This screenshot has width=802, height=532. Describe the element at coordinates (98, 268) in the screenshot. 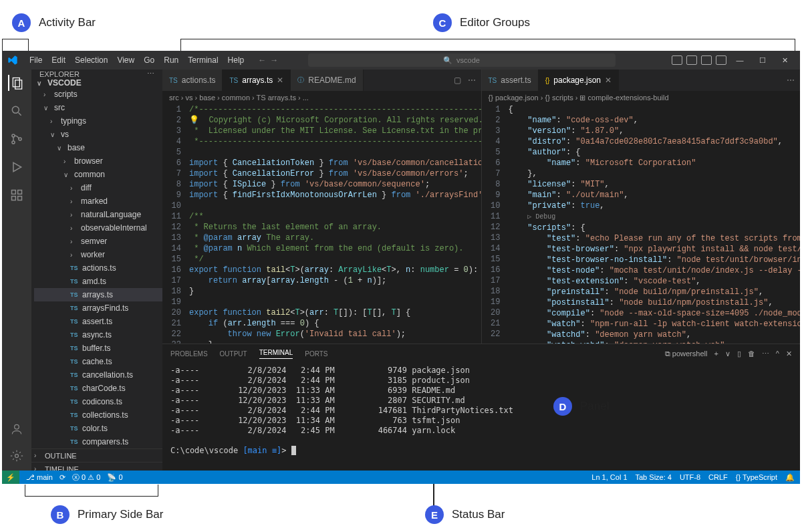

I see `file-actions-ts: TSactions.ts` at that location.